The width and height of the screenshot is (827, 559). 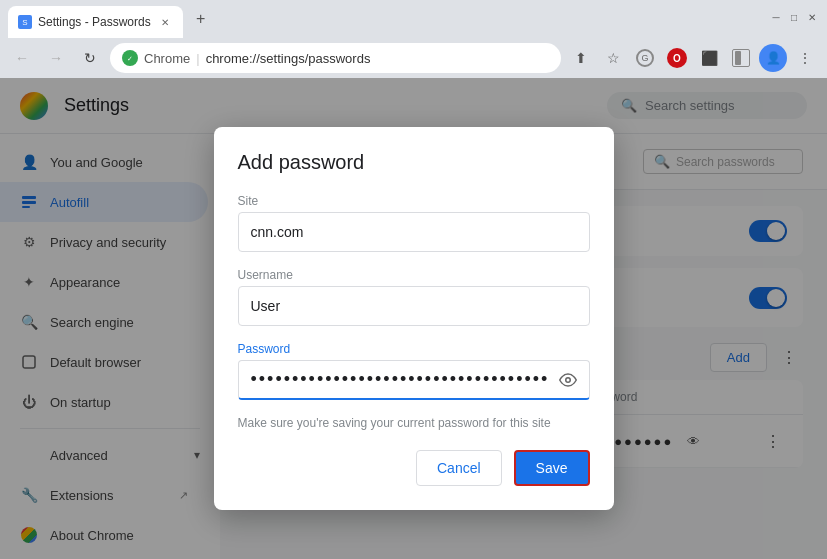 What do you see at coordinates (677, 58) in the screenshot?
I see `opera-icon-button: O` at bounding box center [677, 58].